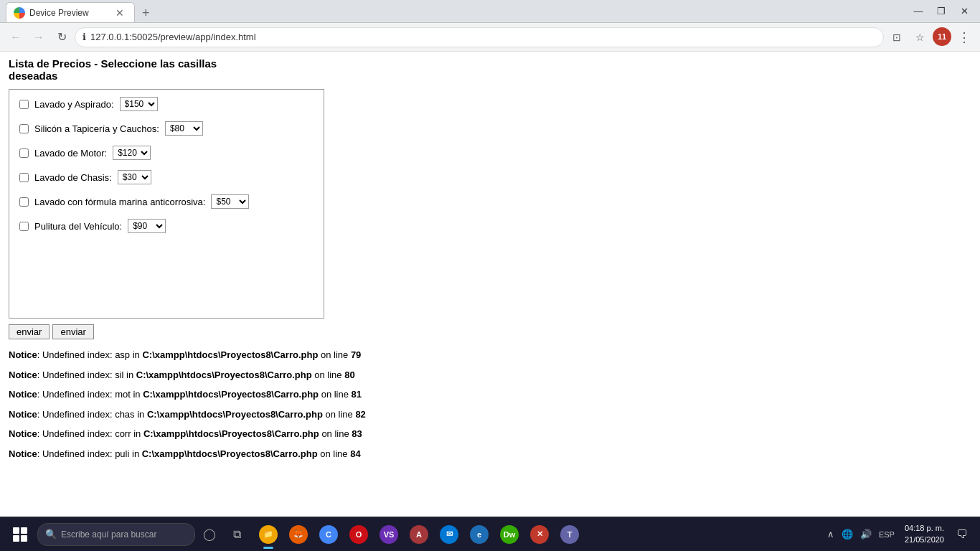  Describe the element at coordinates (209, 534) in the screenshot. I see `cortana-button: ◯` at that location.